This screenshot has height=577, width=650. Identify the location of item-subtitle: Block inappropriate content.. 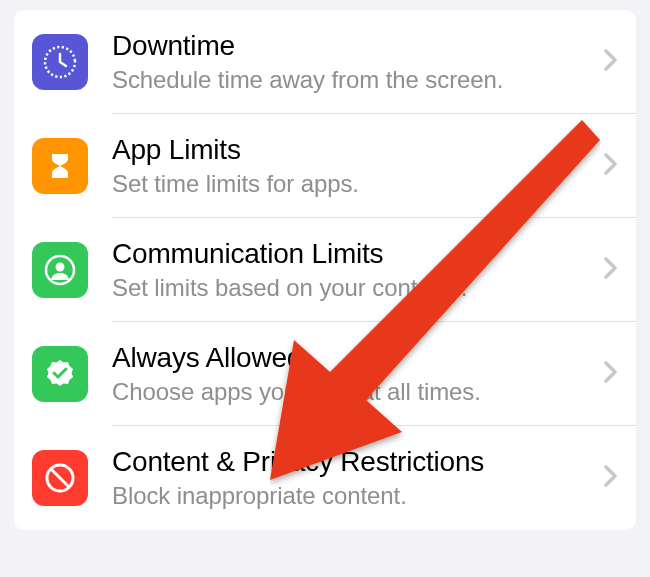
(354, 496).